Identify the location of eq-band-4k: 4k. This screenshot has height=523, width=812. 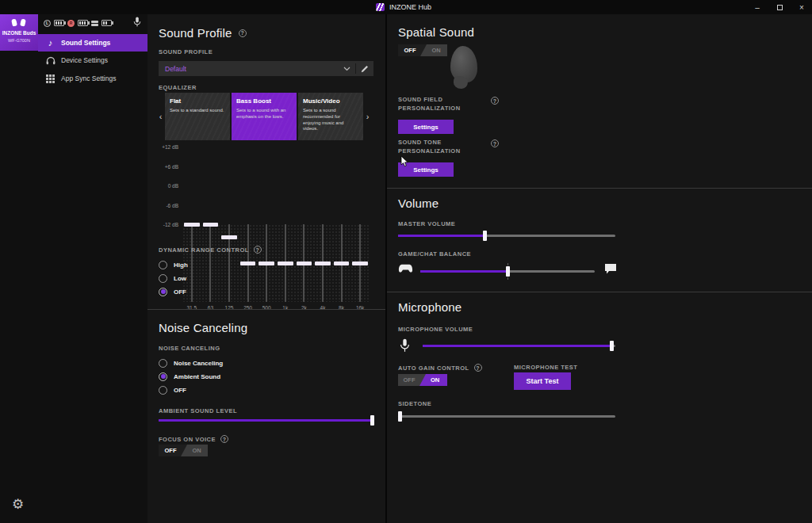
(323, 263).